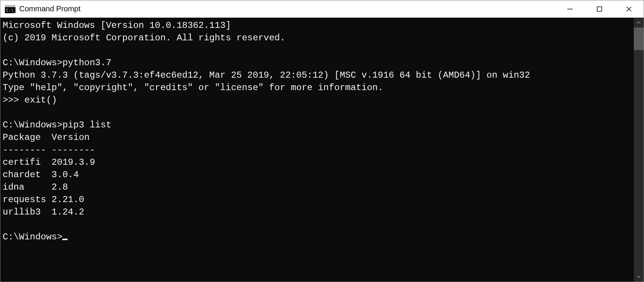 This screenshot has height=282, width=644. I want to click on terminal-line: urllib3 1.24.2, so click(318, 212).